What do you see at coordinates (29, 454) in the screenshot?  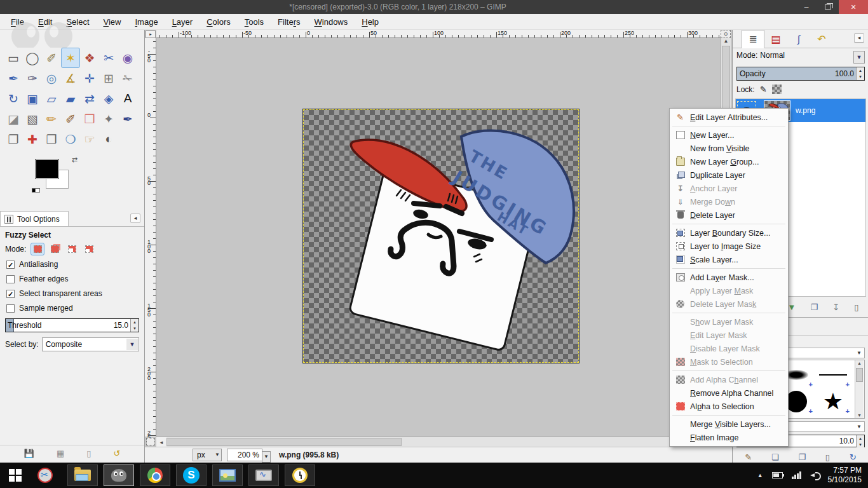 I see `save-options-button: 💾` at bounding box center [29, 454].